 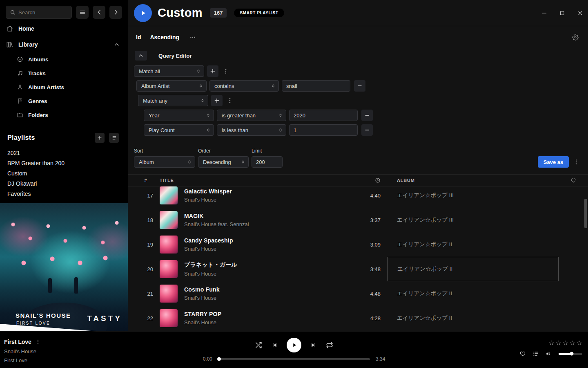 I want to click on table-row: 20 プラネット・ガール Snail's House 3:48 エイリアン☆ポッ…, so click(x=358, y=269).